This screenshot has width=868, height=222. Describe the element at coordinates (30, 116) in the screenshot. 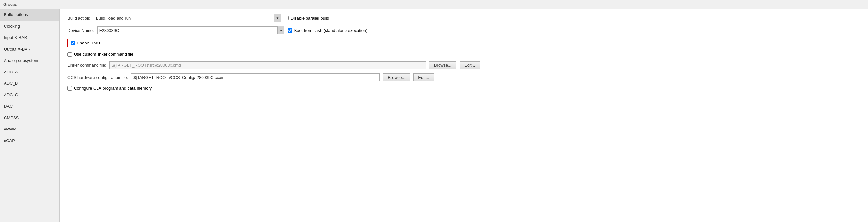

I see `sidebar: Build options Clocking Input X-BAR Outpu…` at that location.